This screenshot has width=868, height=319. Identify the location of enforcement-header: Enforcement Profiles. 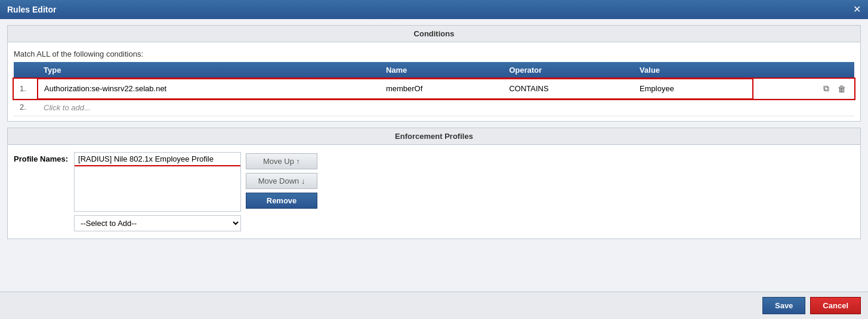
(434, 137).